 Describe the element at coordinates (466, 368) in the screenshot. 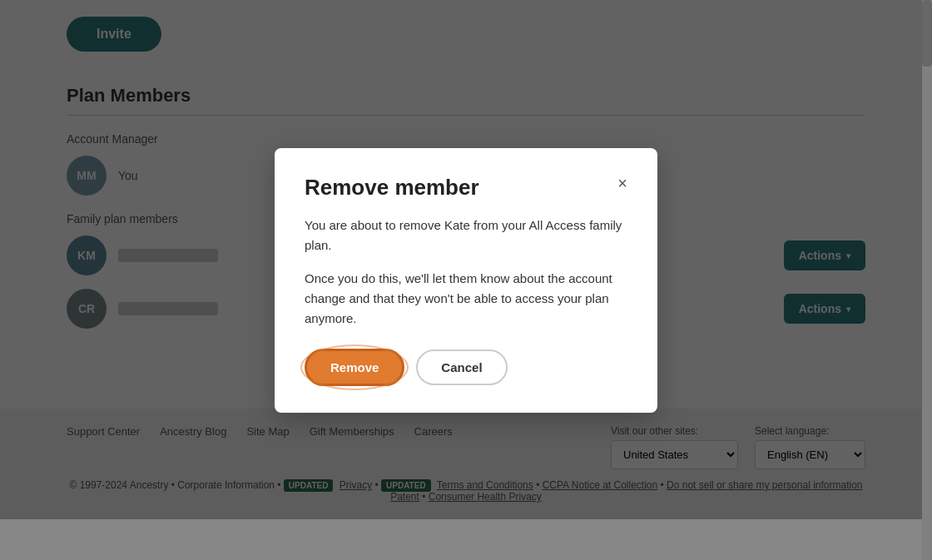

I see `modal-actions: Remove Cancel` at that location.